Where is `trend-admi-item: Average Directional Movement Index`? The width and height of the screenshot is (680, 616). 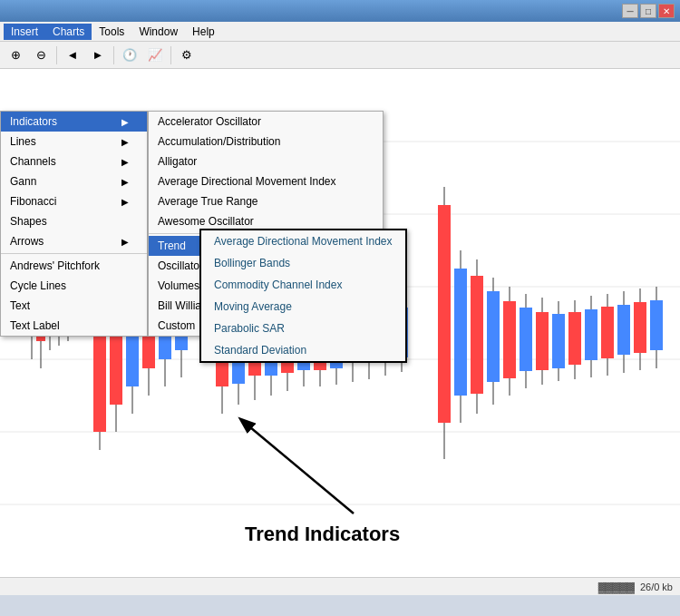 trend-admi-item: Average Directional Movement Index is located at coordinates (303, 241).